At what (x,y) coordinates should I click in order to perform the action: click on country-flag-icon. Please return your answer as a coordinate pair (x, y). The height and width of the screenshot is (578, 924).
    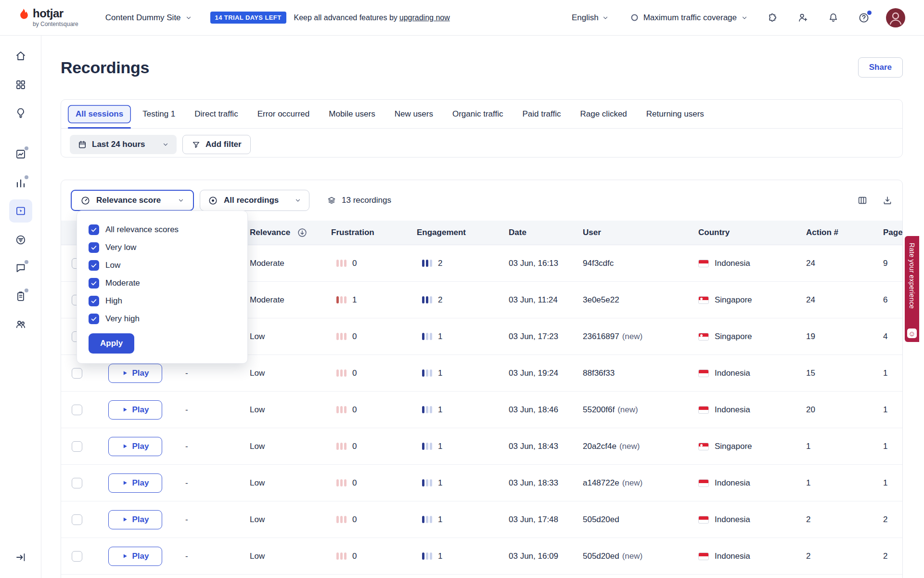
    Looking at the image, I should click on (704, 373).